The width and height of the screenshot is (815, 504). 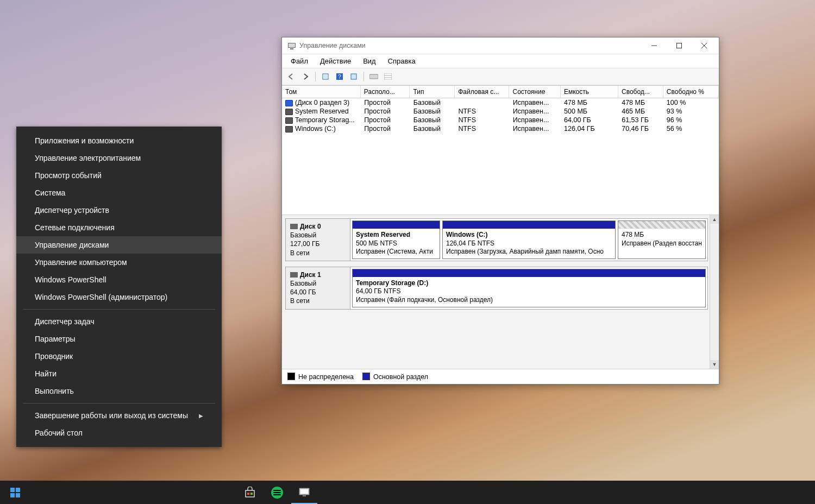 I want to click on diskmgmt-icon, so click(x=292, y=46).